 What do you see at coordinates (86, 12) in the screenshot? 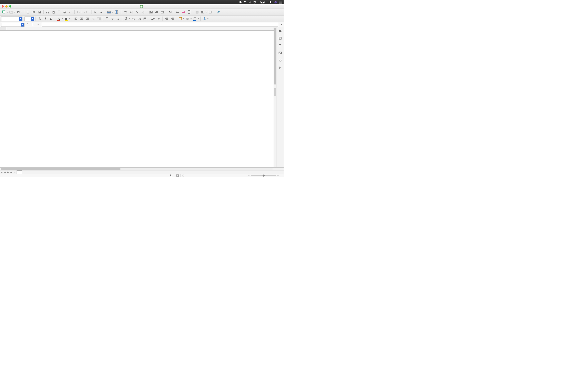
I see `redo-button` at bounding box center [86, 12].